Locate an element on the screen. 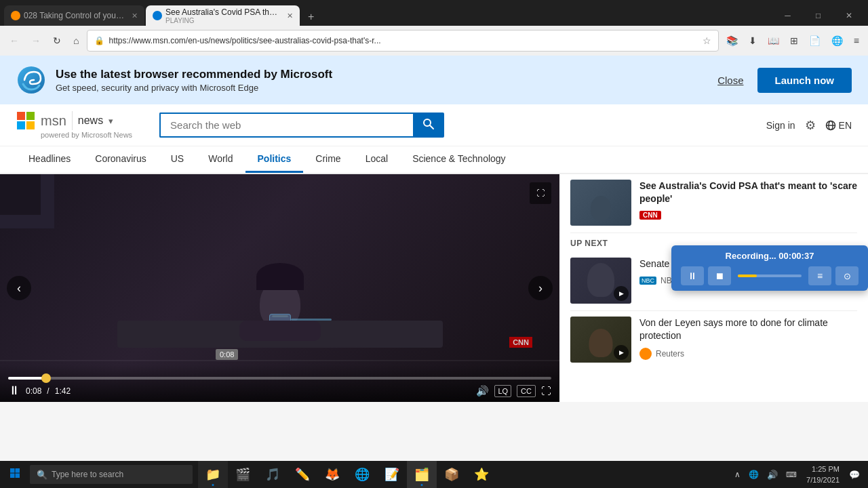 This screenshot has height=488, width=868. taskbar-clock: 1:25 PM 7/19/2021 is located at coordinates (823, 474).